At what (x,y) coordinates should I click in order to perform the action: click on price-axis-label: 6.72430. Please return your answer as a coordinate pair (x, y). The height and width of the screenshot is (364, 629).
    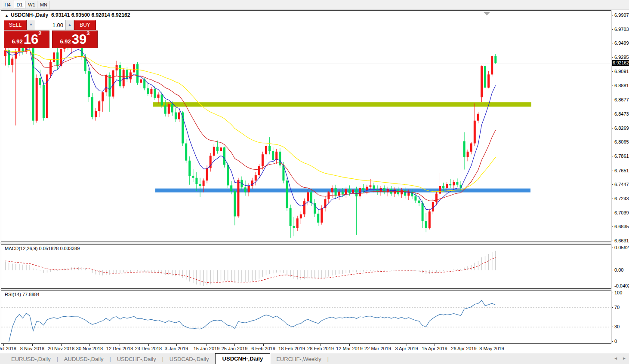
    Looking at the image, I should click on (622, 199).